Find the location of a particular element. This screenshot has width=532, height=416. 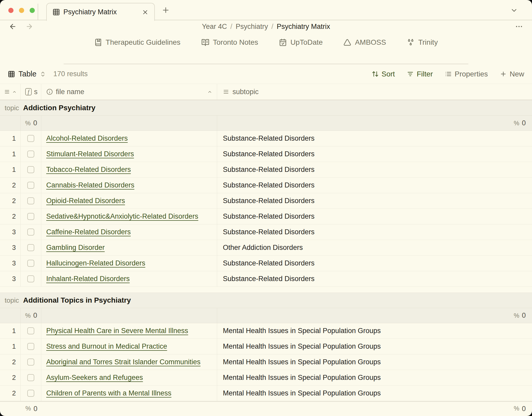

breadcrumb-item: Year 4C is located at coordinates (215, 27).